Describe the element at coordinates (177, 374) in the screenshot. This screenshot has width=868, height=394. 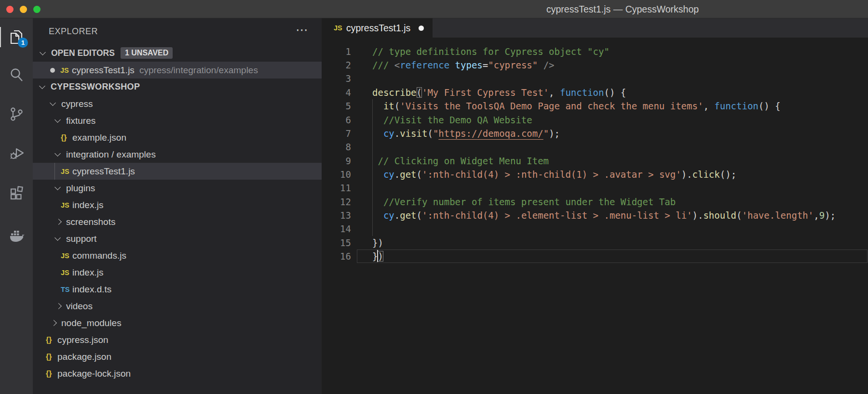
I see `tree-file-package-lock-json: {}package-lock.json` at that location.